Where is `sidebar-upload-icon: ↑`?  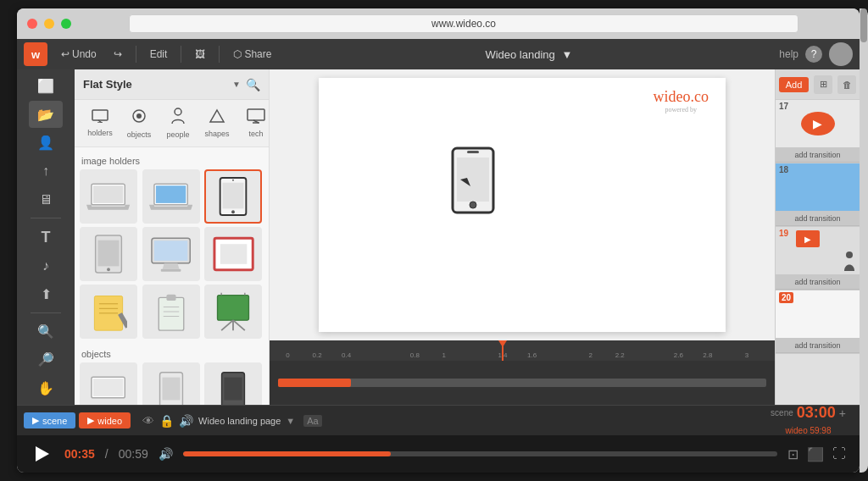
sidebar-upload-icon: ↑ is located at coordinates (46, 171).